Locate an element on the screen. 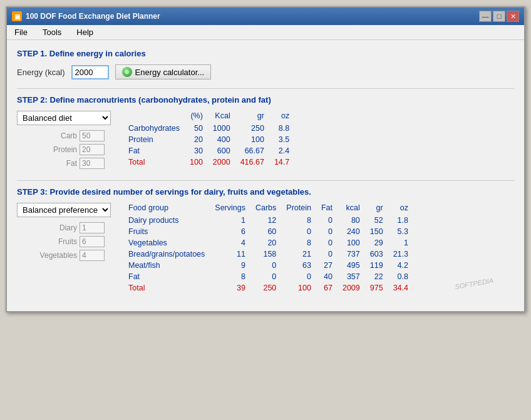  macronutrients-table: (%) Kcal gr oz Carbohydrates 50 1000 is located at coordinates (209, 139).